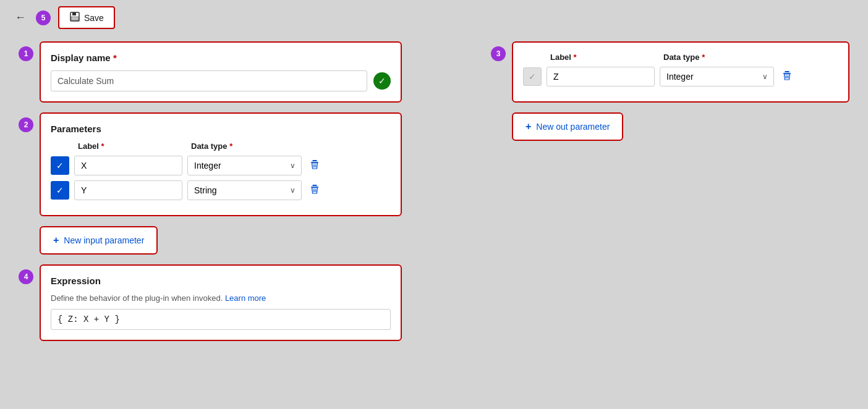 This screenshot has height=409, width=868. What do you see at coordinates (717, 77) in the screenshot?
I see `out-param-datatype-select-z: Integer String Boolean Float Date` at bounding box center [717, 77].